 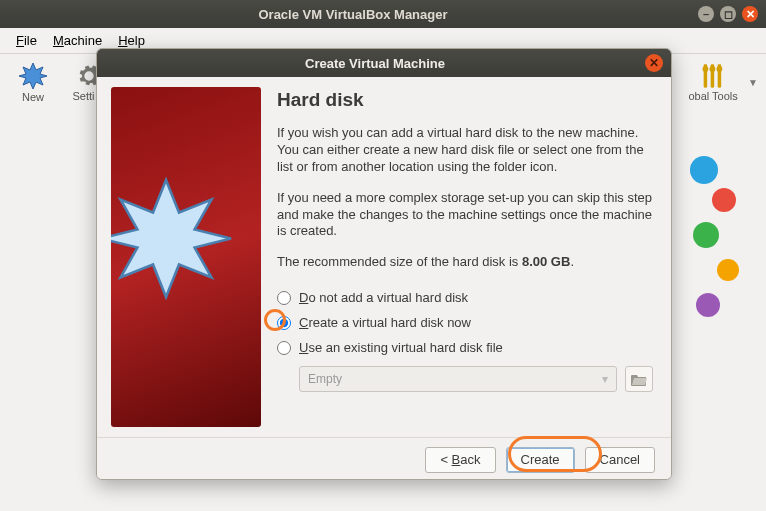 What do you see at coordinates (284, 348) in the screenshot?
I see `radio-existing-input` at bounding box center [284, 348].